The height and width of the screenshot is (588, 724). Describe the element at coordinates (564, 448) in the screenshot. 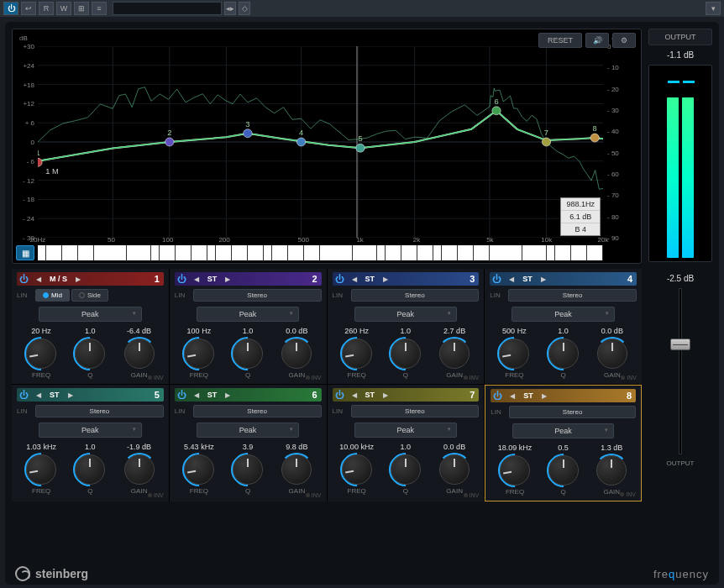

I see `q-value: 0.5` at that location.